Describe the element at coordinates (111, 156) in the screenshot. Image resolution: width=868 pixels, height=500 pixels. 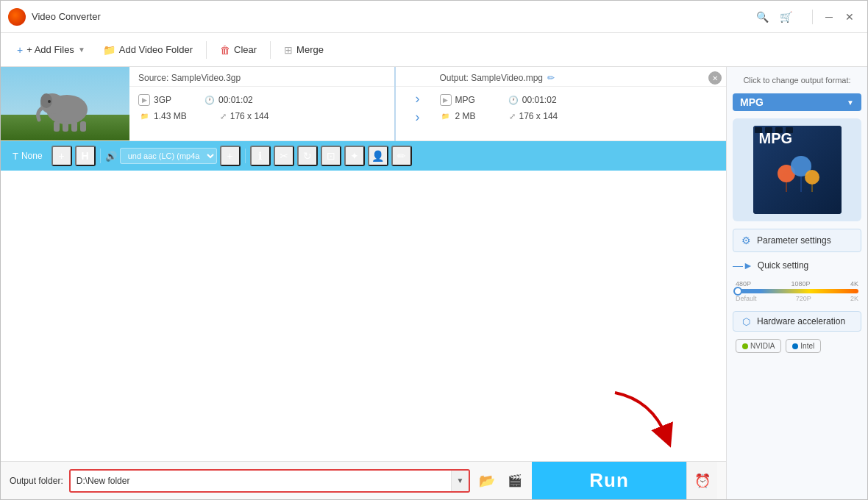
I see `audio-icon: 🔊` at that location.